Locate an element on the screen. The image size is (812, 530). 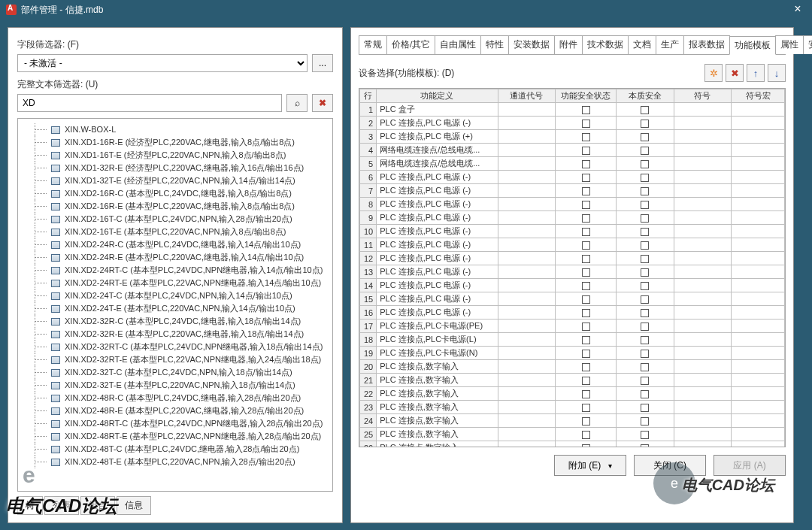
column-header: 本质安全 is located at coordinates (645, 96).